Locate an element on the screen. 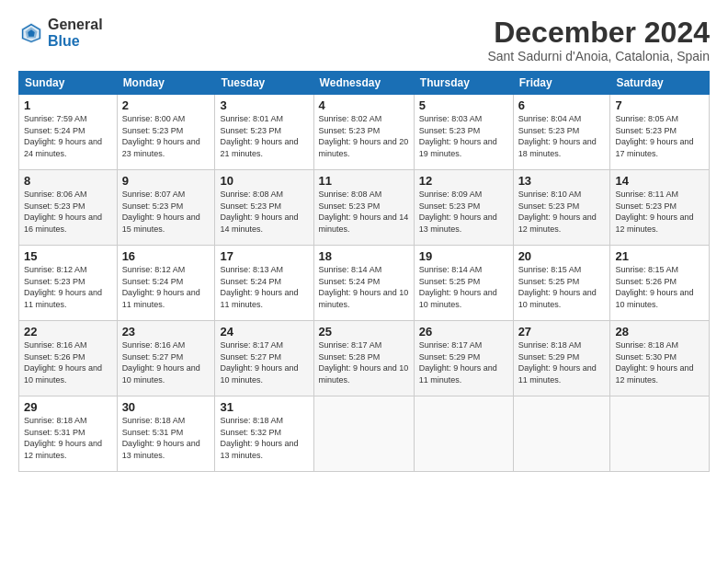 Image resolution: width=728 pixels, height=563 pixels. calendar-week-row: 22Sunrise: 8:16 AMSunset: 5:26 PMDayligh… is located at coordinates (364, 359).